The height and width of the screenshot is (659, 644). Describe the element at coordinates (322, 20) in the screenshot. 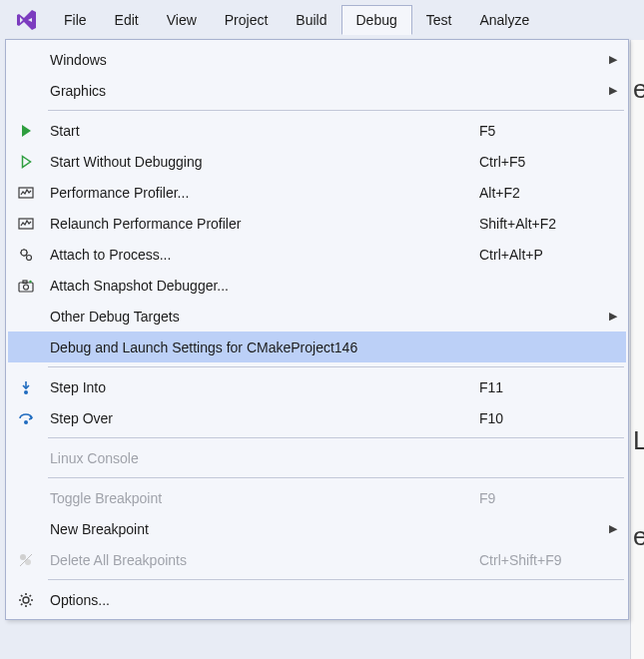

I see `menubar: FileEditViewProjectBuildDebugTestAnalyze` at that location.